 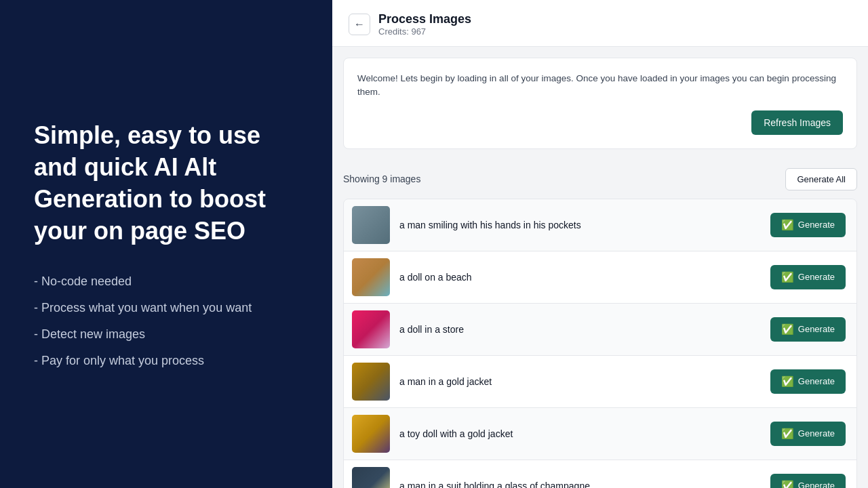 What do you see at coordinates (425, 19) in the screenshot?
I see `panel-title: Process Images` at bounding box center [425, 19].